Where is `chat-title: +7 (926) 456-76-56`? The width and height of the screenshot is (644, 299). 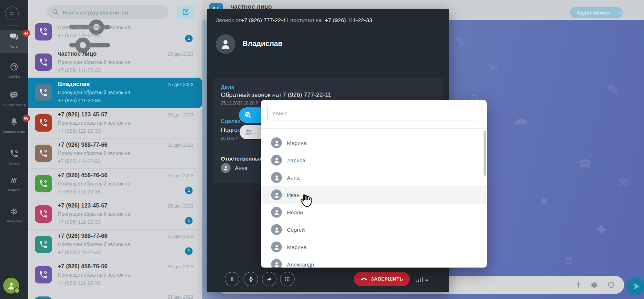
chat-title: +7 (926) 456-76-56 is located at coordinates (109, 175).